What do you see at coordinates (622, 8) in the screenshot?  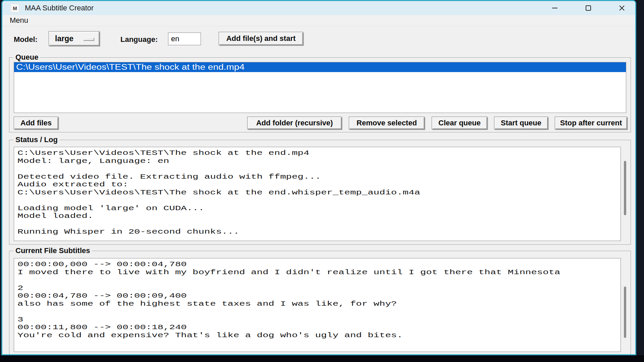 I see `close-button` at bounding box center [622, 8].